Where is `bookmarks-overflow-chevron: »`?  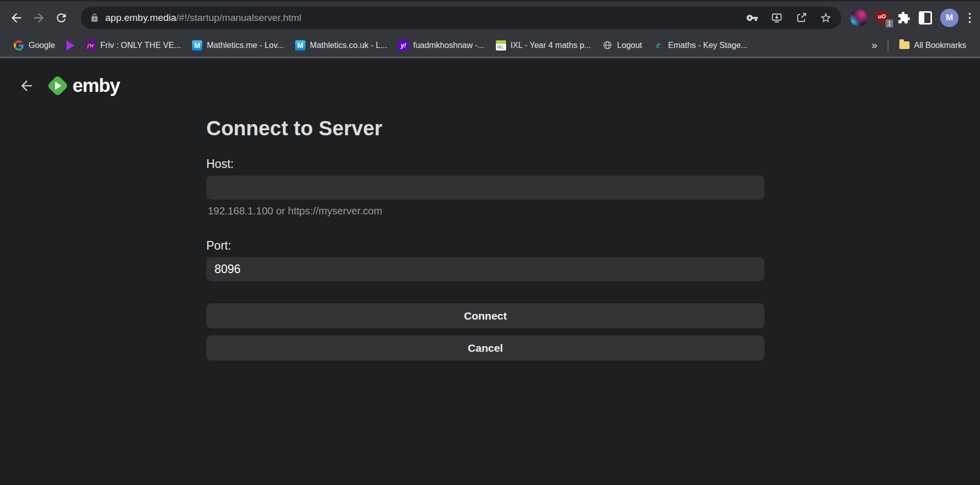
bookmarks-overflow-chevron: » is located at coordinates (874, 45).